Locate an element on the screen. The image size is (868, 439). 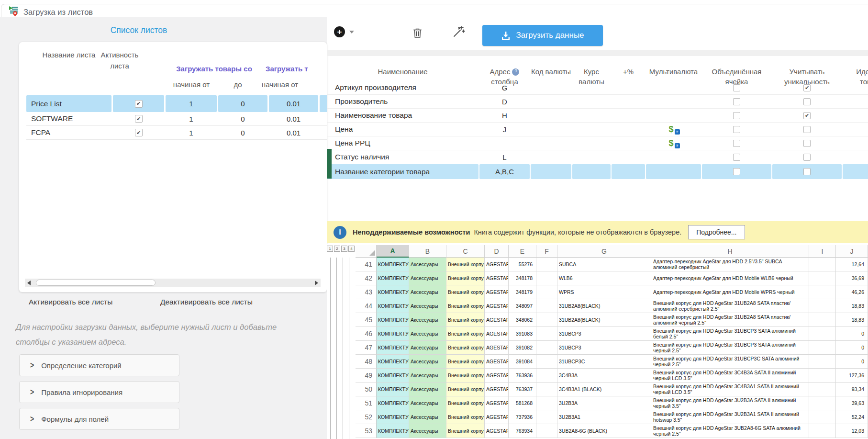
field-name: Цена is located at coordinates (403, 129).